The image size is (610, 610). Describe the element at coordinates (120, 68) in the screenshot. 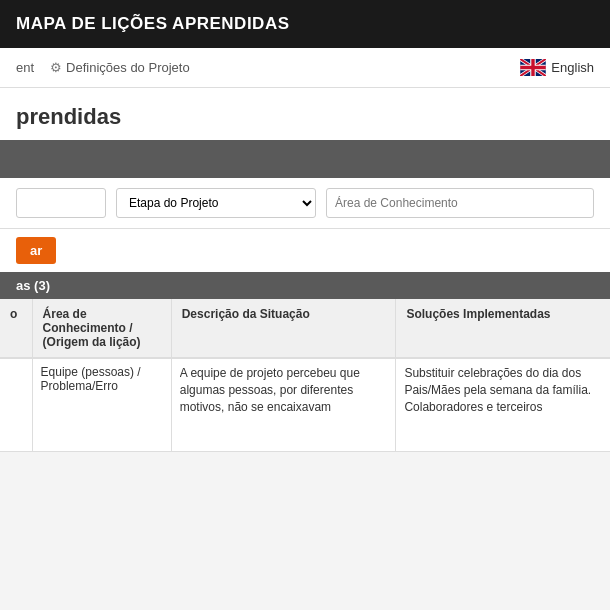

I see `nav-item-definitions: ⚙Definições do Projeto` at that location.